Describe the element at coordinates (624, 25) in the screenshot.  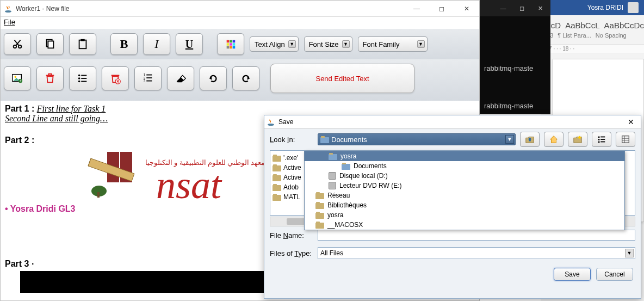
I see `style-preview: AaBbCcDc` at that location.